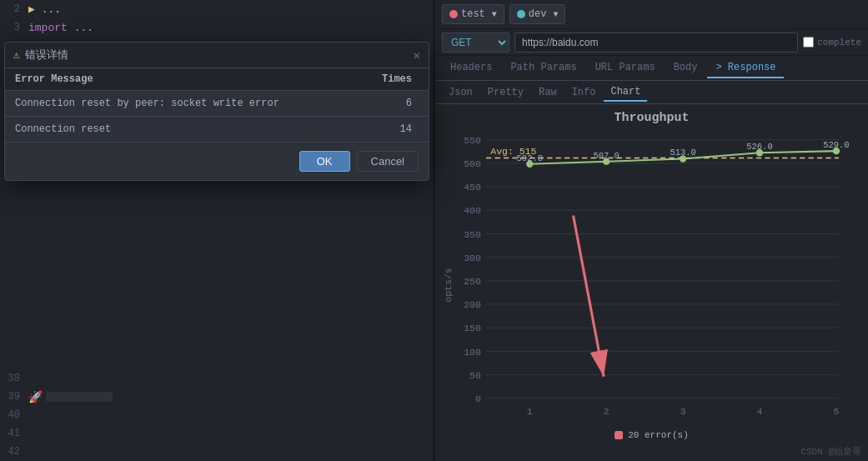 This screenshot has width=868, height=461. I want to click on profile-badge: test ▼, so click(474, 14).